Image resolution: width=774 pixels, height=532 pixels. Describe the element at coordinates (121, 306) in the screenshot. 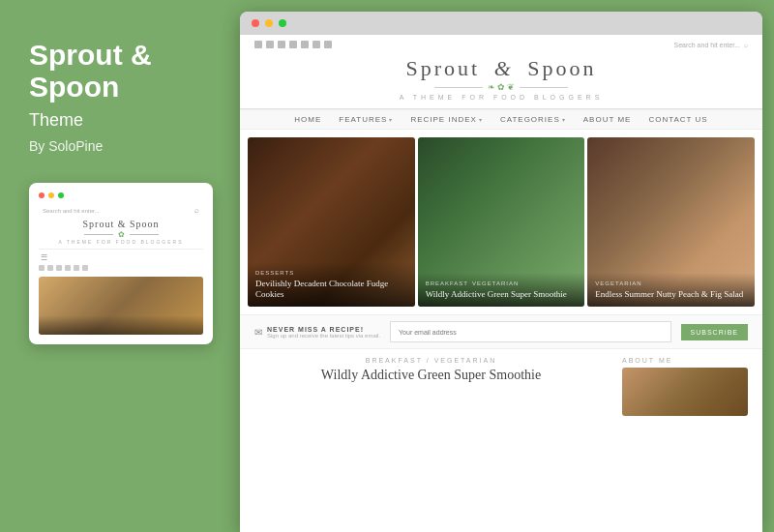

I see `mobile-image-placeholder` at that location.